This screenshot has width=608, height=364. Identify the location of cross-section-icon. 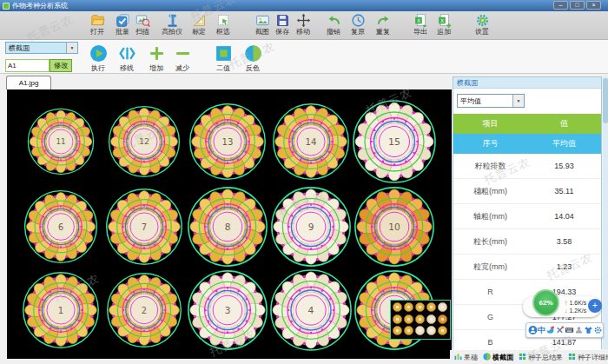
(486, 358).